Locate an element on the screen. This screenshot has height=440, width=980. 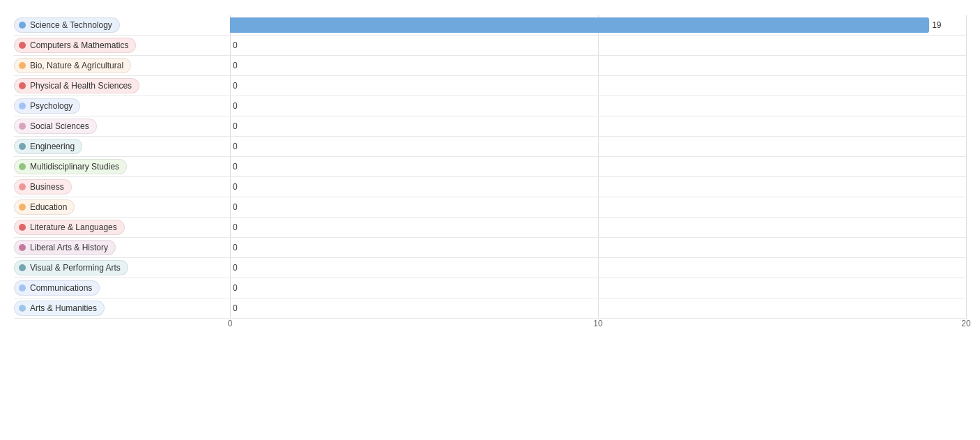
bar-row: Computers & Mathematics0 is located at coordinates (490, 46).